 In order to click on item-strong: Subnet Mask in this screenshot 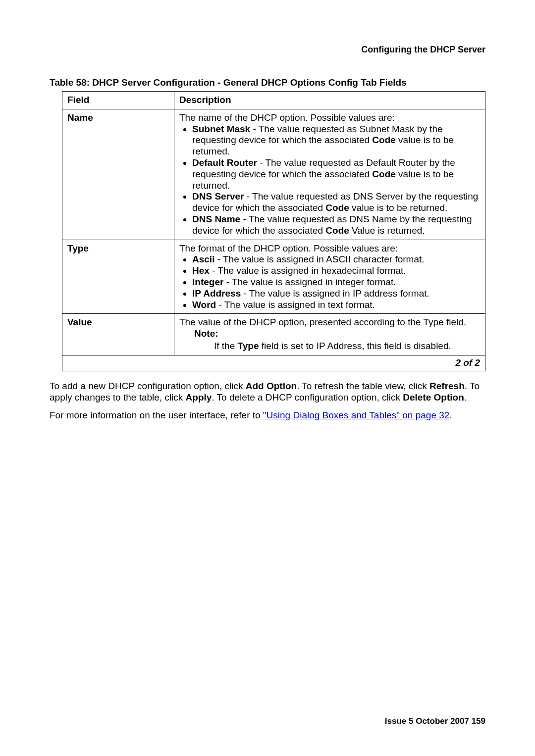, I will do `click(221, 129)`.